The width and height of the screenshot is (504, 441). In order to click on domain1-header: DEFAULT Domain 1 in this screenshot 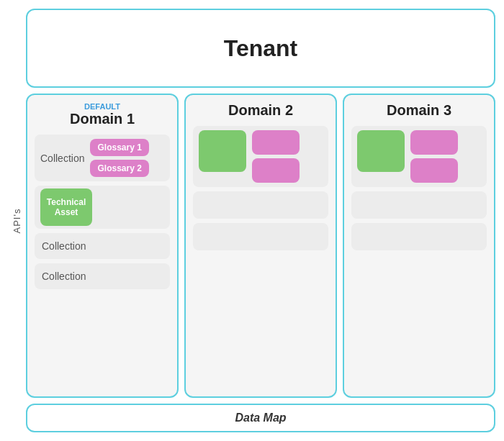, I will do `click(102, 115)`.